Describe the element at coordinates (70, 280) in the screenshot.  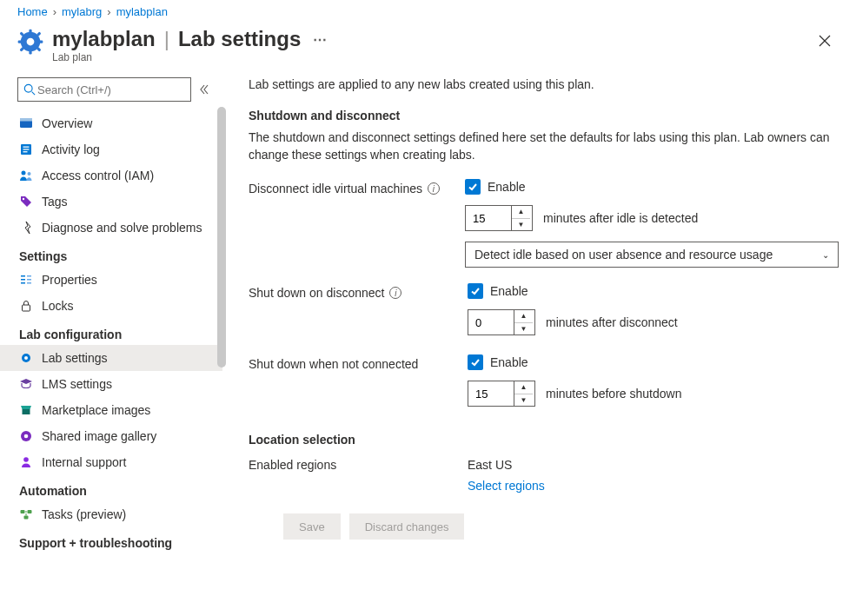
I see `sidebar-item-label: Properties` at that location.